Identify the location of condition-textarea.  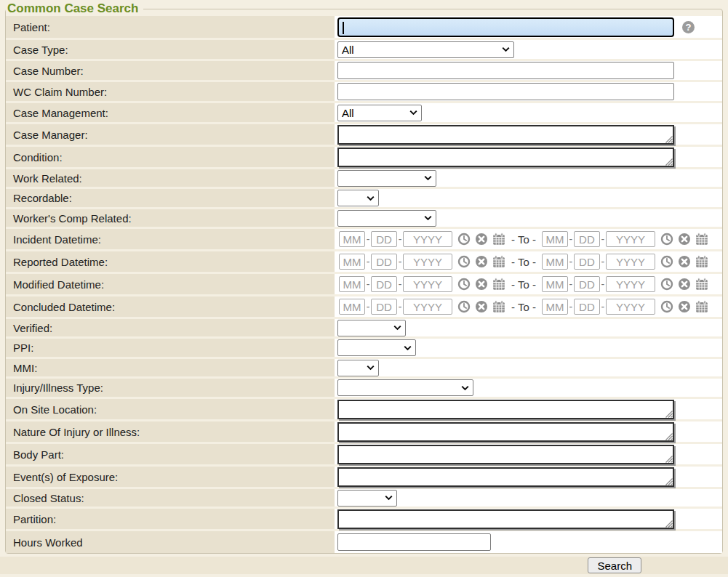
(506, 157).